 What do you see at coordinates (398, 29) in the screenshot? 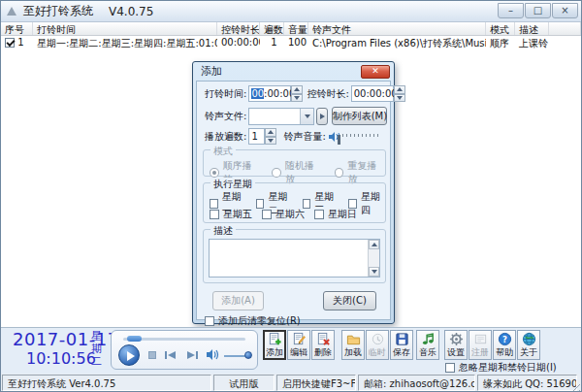
I see `column-header-file: 铃声文件` at bounding box center [398, 29].